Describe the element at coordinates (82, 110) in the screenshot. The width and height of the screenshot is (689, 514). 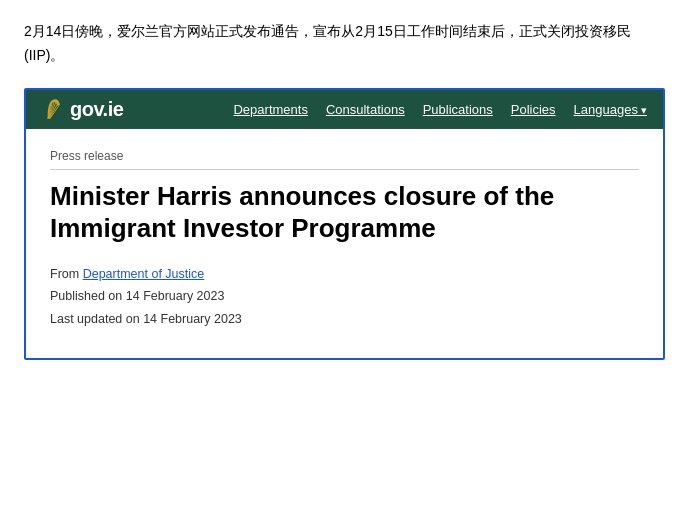
I see `gov-logo: gov.ie` at that location.